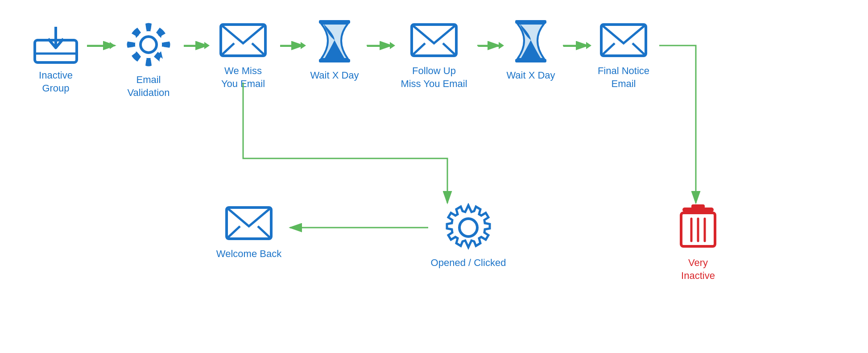  I want to click on email-validation-label: EmailValidation, so click(149, 87).